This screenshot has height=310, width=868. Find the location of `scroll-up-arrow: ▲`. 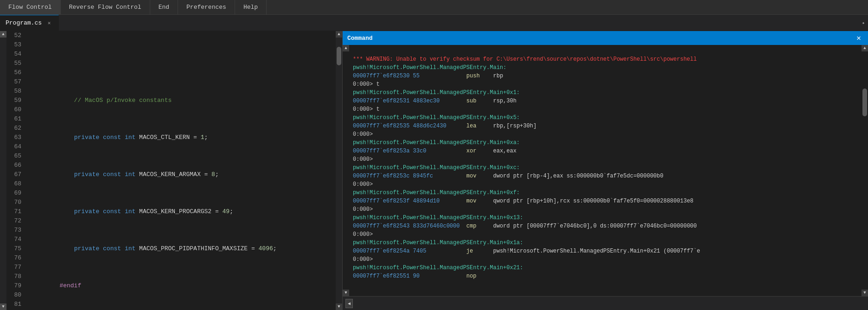

scroll-up-arrow: ▲ is located at coordinates (339, 34).